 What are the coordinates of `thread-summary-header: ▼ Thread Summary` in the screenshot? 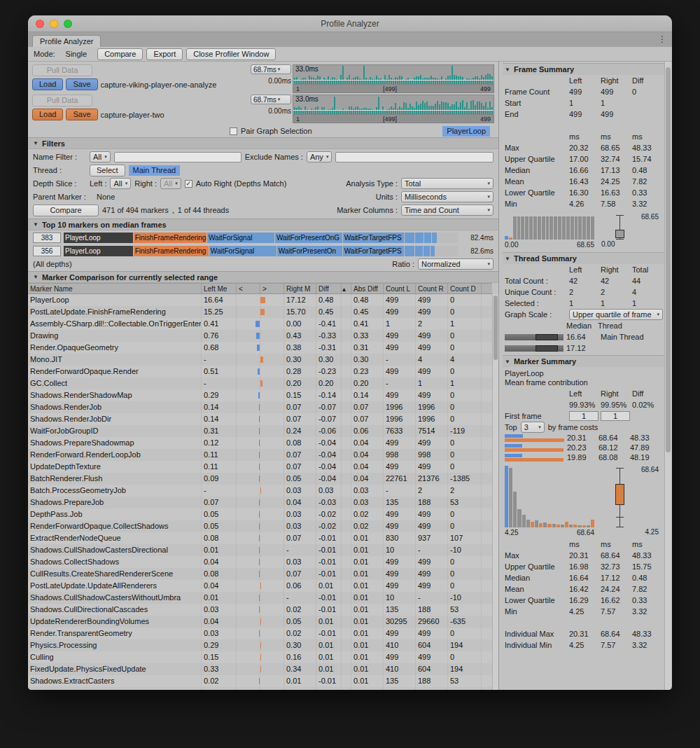 It's located at (584, 258).